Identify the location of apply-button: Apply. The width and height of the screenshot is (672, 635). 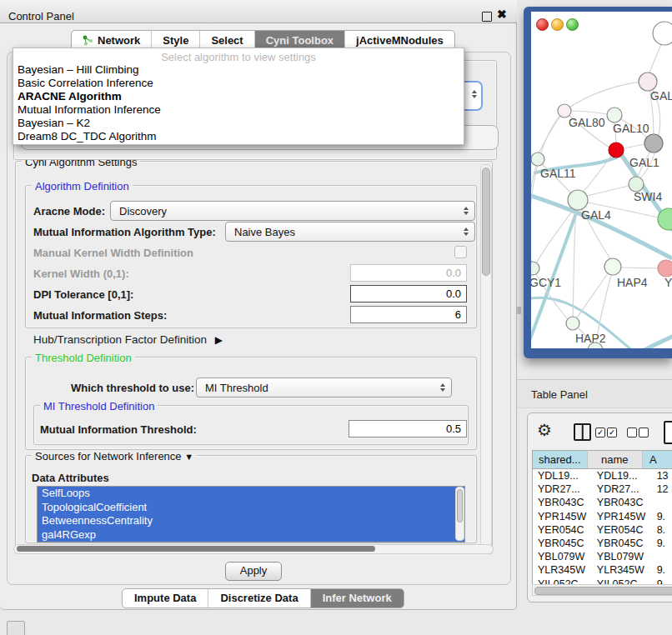
(253, 572).